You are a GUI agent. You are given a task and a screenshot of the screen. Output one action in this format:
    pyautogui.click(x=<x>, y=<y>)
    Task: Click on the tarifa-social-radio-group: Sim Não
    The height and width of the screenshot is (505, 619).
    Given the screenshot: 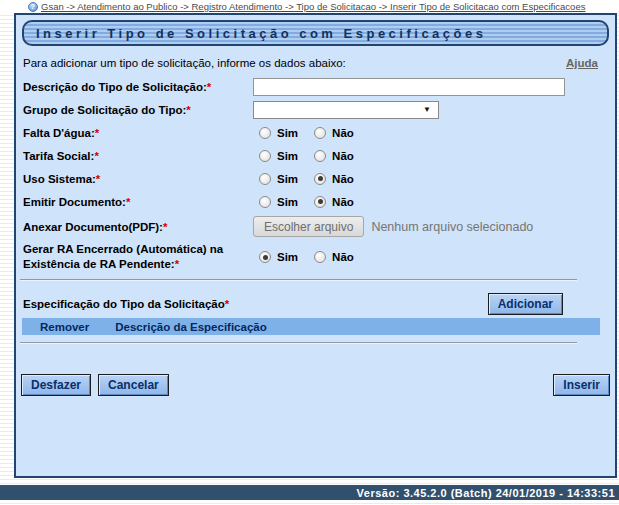 What is the action you would take?
    pyautogui.click(x=312, y=156)
    